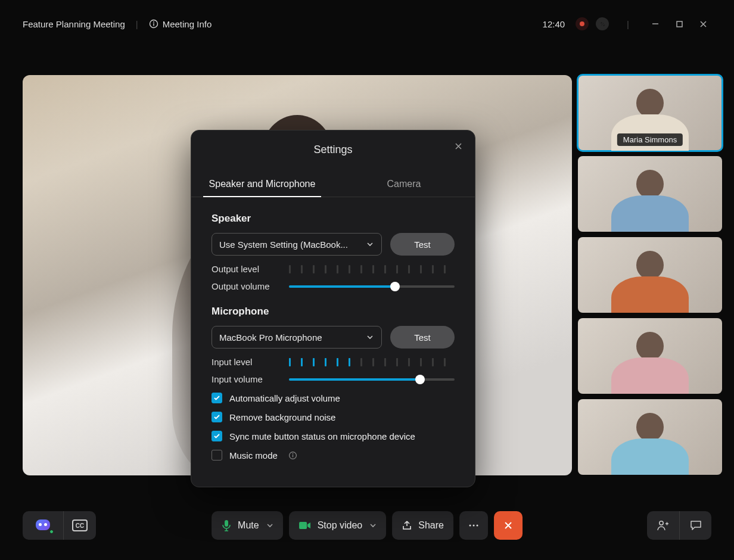  What do you see at coordinates (297, 244) in the screenshot?
I see `speaker-device-select: Use System Setting (MacBook...` at bounding box center [297, 244].